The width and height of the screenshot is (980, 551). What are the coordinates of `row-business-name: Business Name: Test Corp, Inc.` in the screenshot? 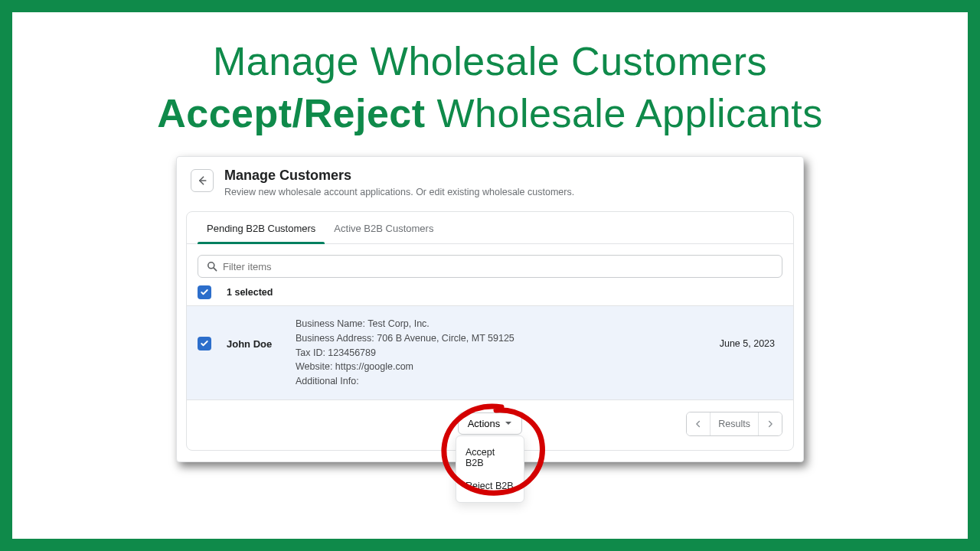 It's located at (508, 324).